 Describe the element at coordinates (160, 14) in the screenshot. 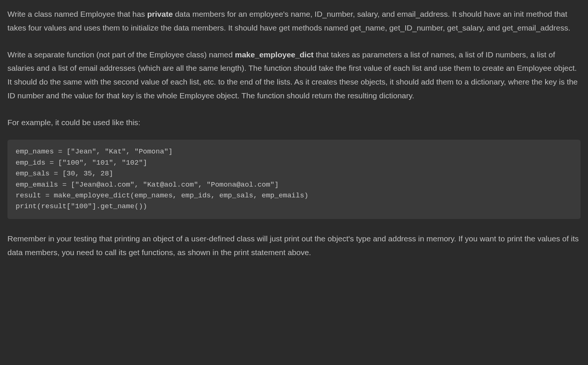

I see `bold-private: private` at that location.